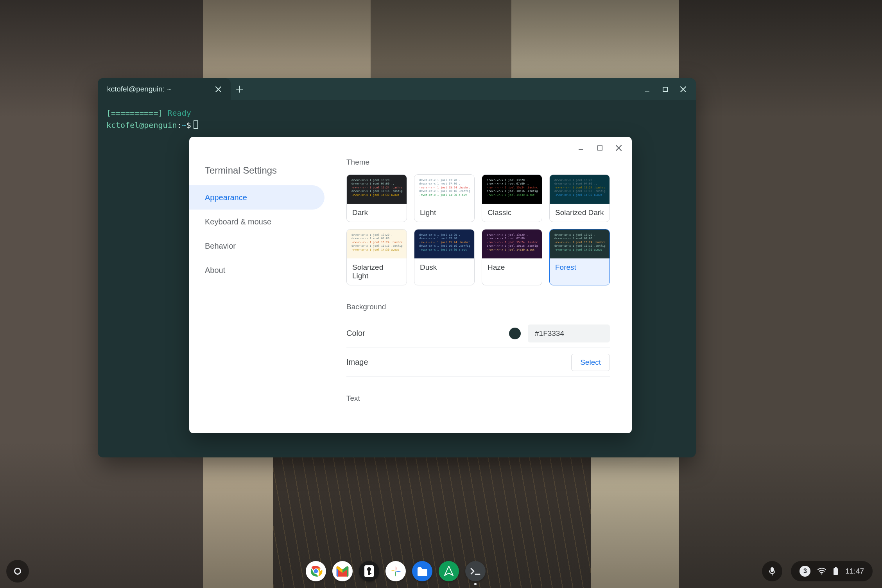  What do you see at coordinates (196, 125) in the screenshot?
I see `terminal-cursor` at bounding box center [196, 125].